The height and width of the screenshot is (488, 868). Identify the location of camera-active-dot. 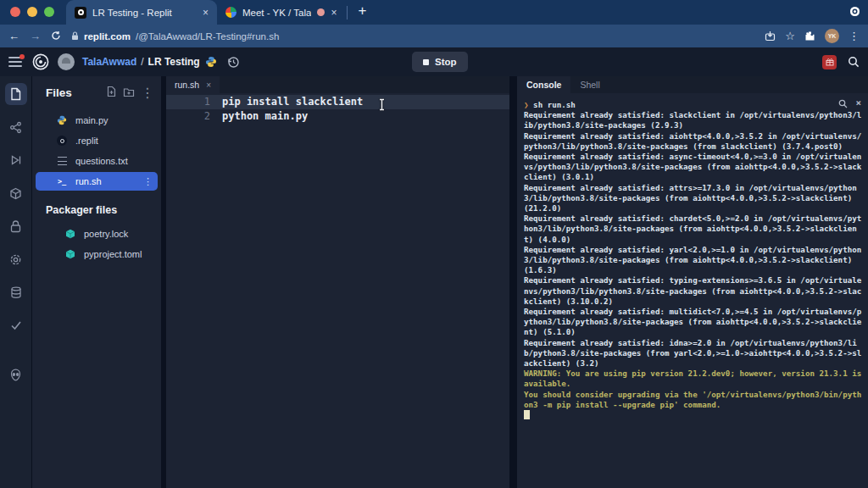
(320, 12).